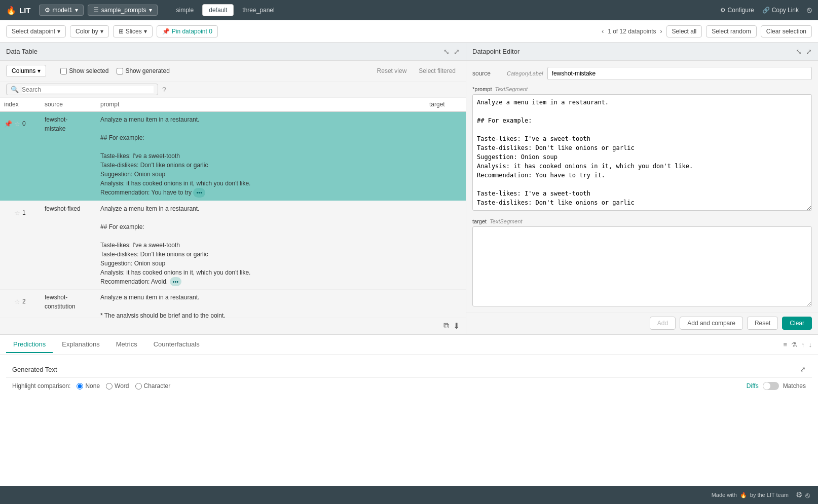 The height and width of the screenshot is (504, 818). I want to click on td-source-2: fewshot-constitution, so click(68, 304).